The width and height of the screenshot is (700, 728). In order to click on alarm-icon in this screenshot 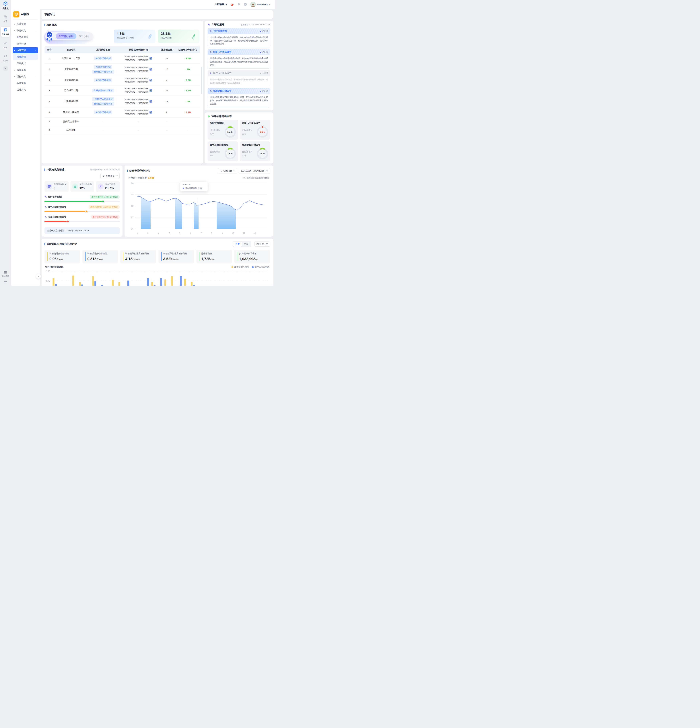, I will do `click(232, 4)`.